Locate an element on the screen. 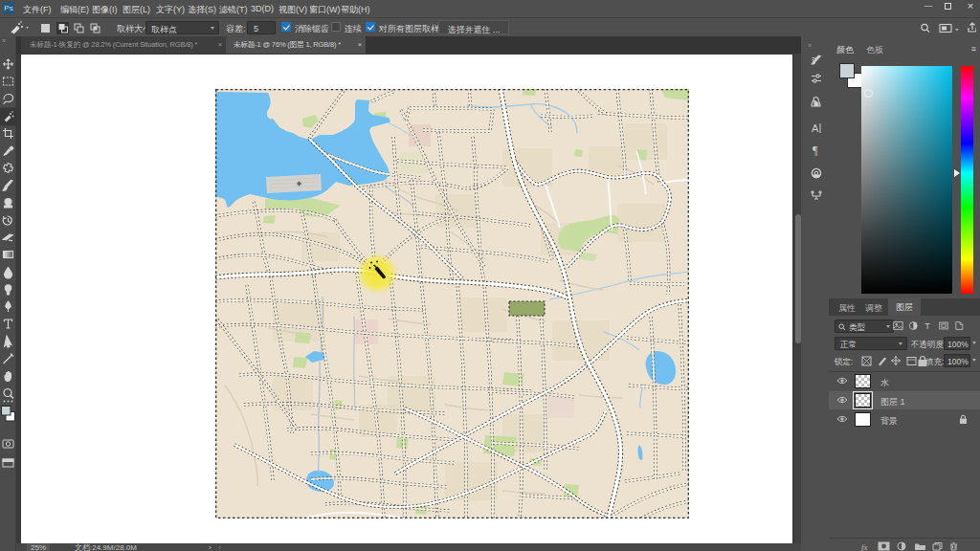 This screenshot has width=980, height=551. svg-text: T is located at coordinates (927, 325).